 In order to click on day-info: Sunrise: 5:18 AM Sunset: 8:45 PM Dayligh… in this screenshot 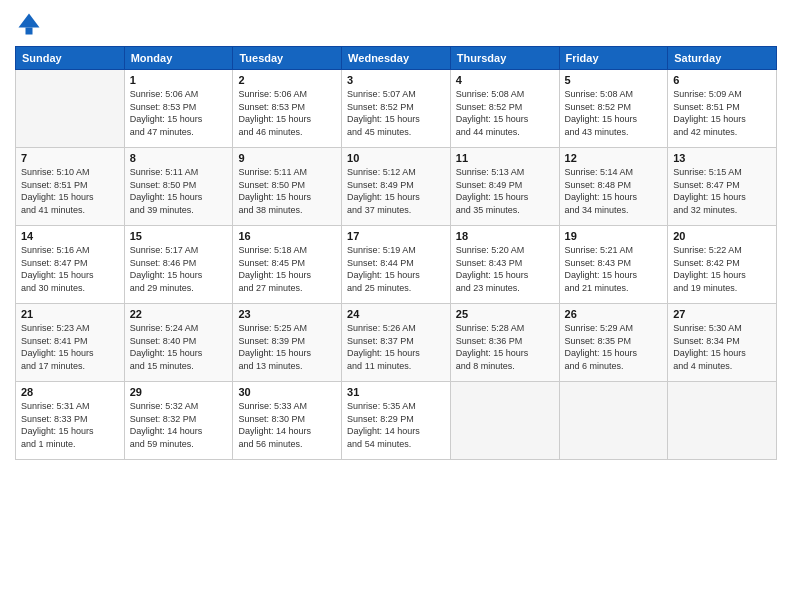, I will do `click(287, 269)`.